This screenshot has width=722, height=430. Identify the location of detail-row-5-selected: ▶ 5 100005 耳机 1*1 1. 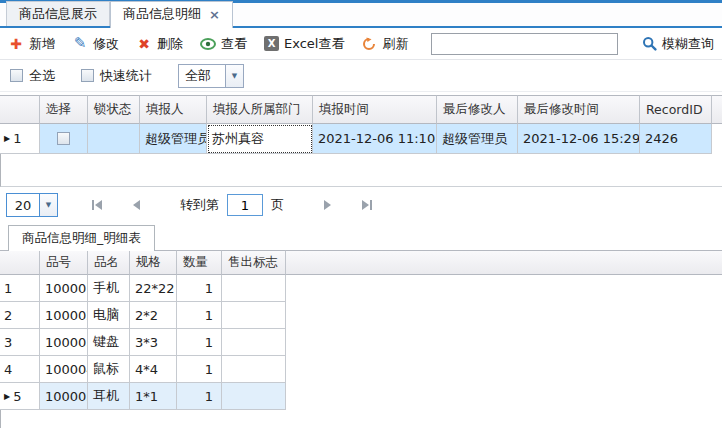
(361, 396).